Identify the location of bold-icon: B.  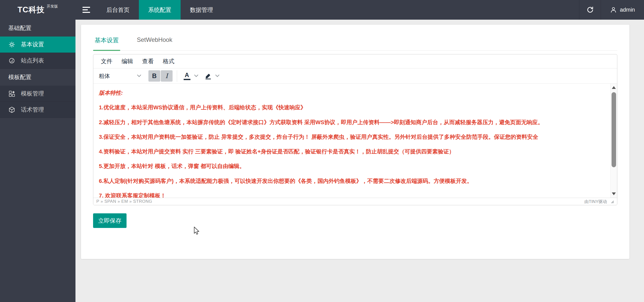
(154, 76).